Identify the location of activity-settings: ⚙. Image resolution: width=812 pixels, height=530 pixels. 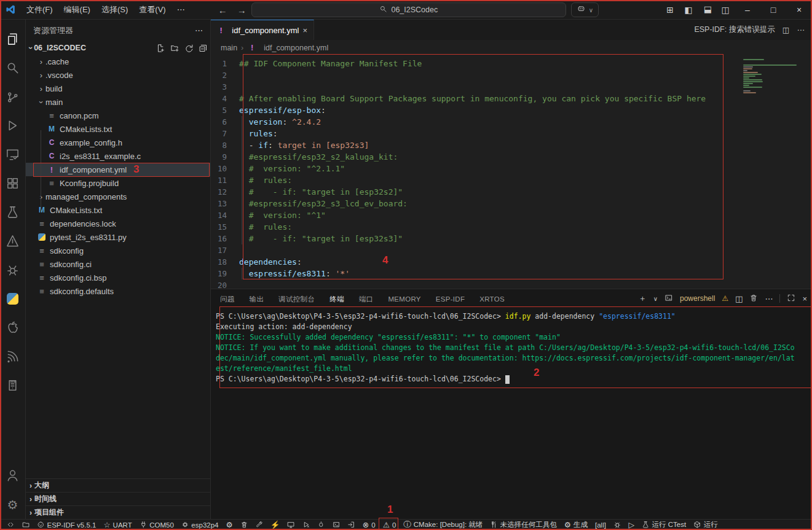
(13, 505).